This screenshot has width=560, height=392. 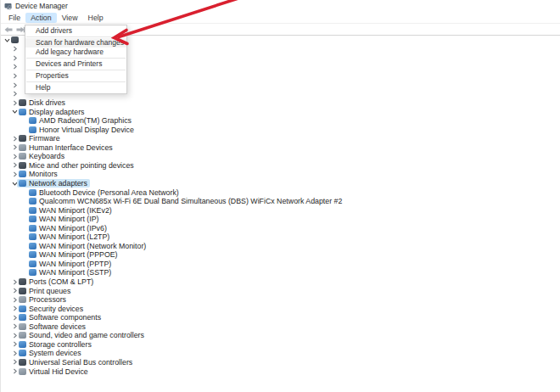 What do you see at coordinates (280, 148) in the screenshot?
I see `tree-item-human-interface-devices: Human Interface Devices` at bounding box center [280, 148].